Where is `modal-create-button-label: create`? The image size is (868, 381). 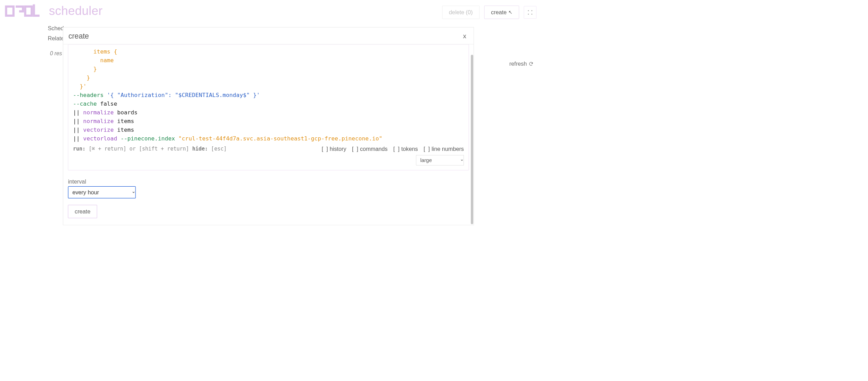 modal-create-button-label: create is located at coordinates (83, 211).